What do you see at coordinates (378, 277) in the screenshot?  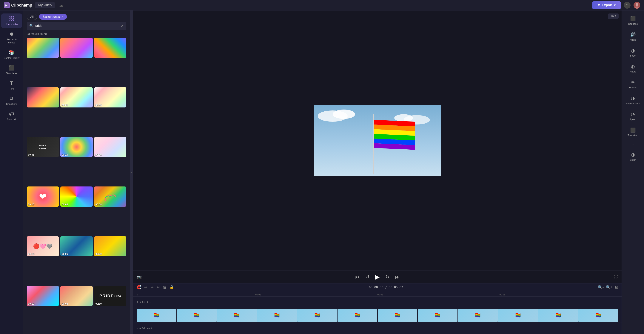 I see `play-pause-button: ▶` at bounding box center [378, 277].